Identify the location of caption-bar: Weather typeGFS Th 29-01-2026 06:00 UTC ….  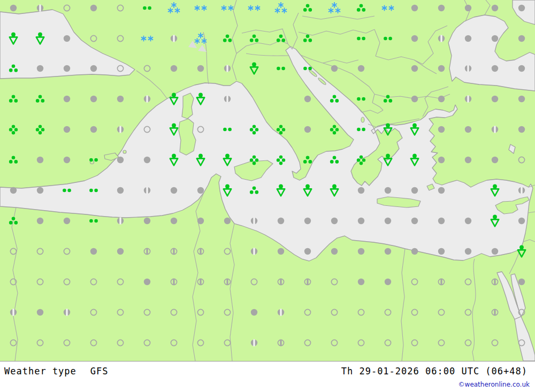
(268, 376).